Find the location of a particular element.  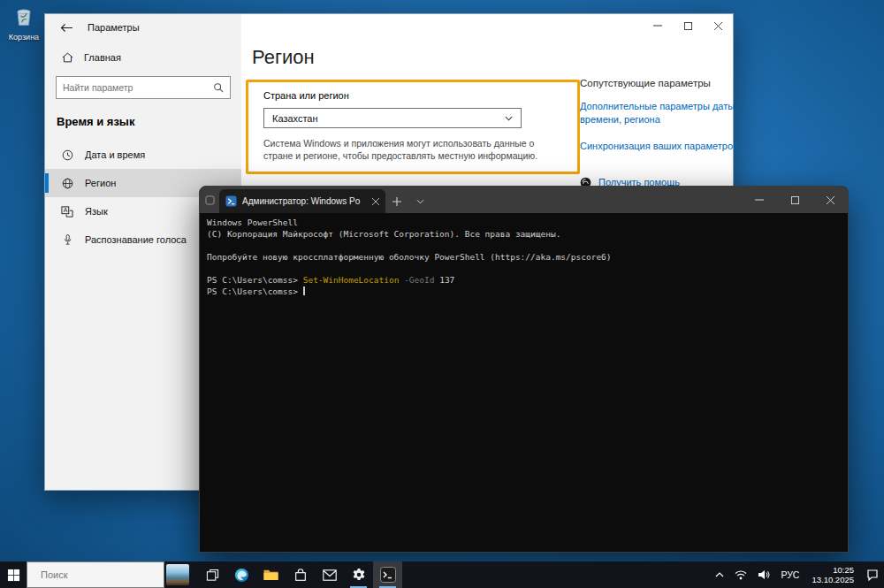

terminal-window-controls is located at coordinates (795, 200).